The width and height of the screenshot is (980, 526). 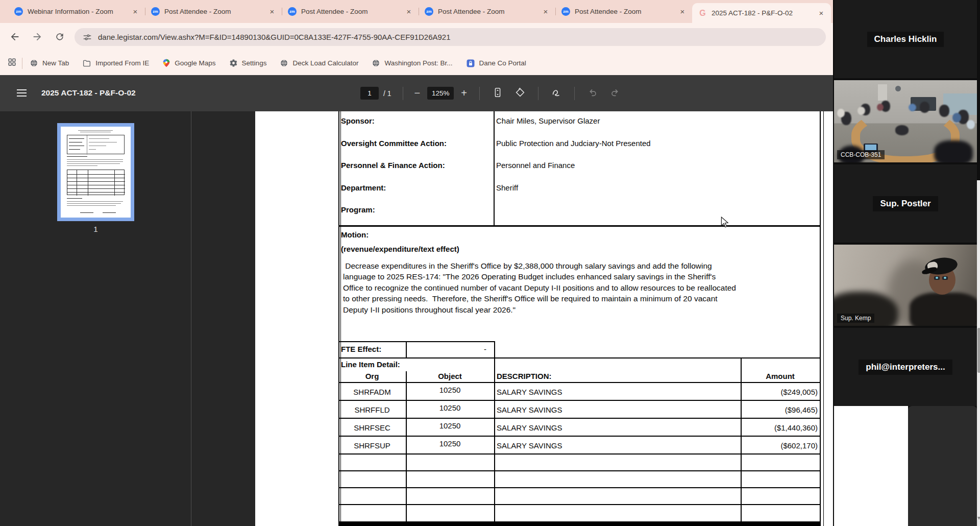 What do you see at coordinates (350, 11) in the screenshot?
I see `tab-post-attendee-2: zm Post Attendee - Zoom ×` at bounding box center [350, 11].